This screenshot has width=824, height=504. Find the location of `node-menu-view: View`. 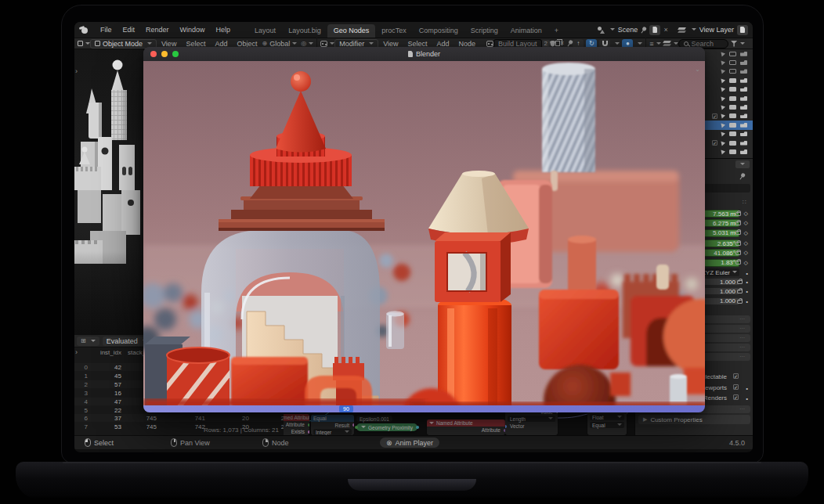

node-menu-view: View is located at coordinates (390, 44).